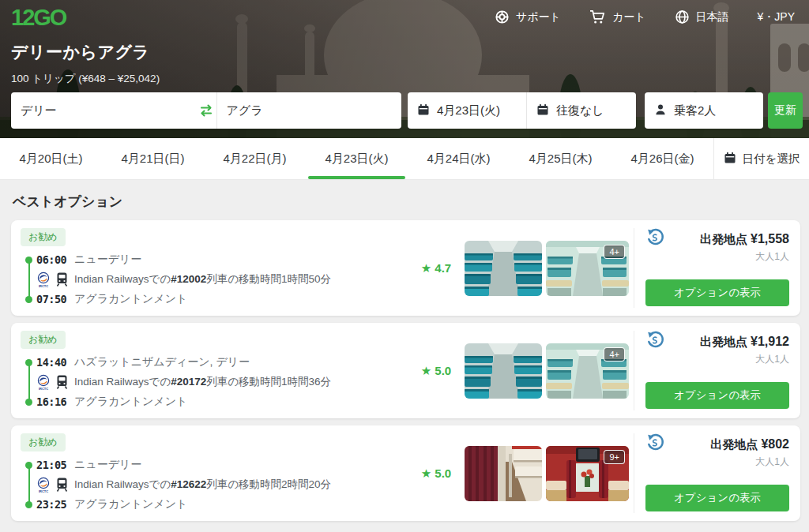 The height and width of the screenshot is (532, 809). I want to click on nav-cart: カート, so click(618, 17).